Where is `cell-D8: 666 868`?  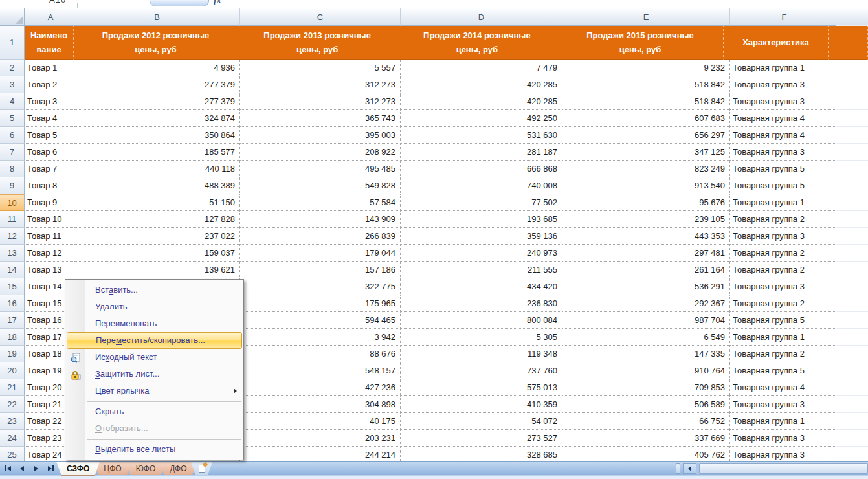
cell-D8: 666 868 is located at coordinates (482, 169).